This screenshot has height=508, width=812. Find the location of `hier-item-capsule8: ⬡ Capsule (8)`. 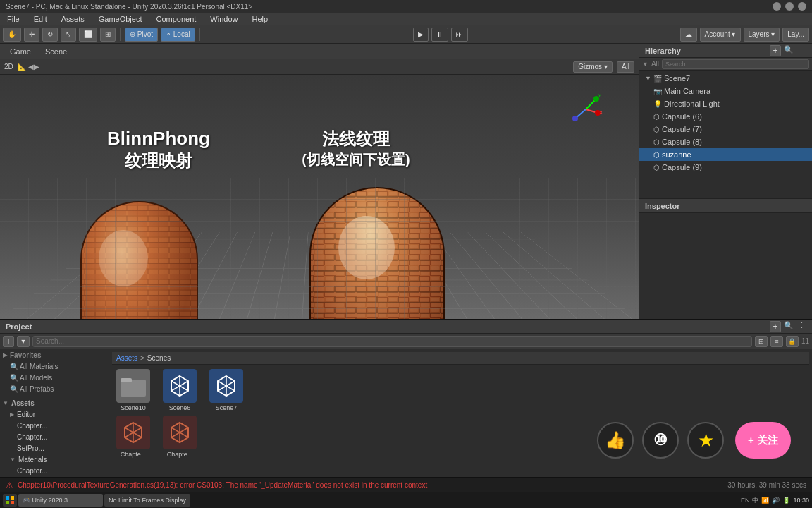

hier-item-capsule8: ⬡ Capsule (8) is located at coordinates (726, 142).